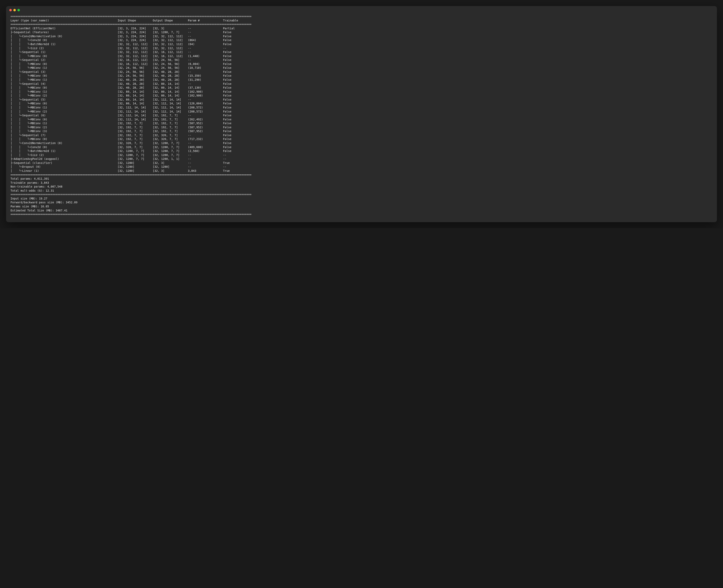 The width and height of the screenshot is (723, 588). What do you see at coordinates (361, 127) in the screenshot?
I see `table-row: │ │ └─MBConv (2) [32, 192, 7, 7] [32, 19…` at bounding box center [361, 127].